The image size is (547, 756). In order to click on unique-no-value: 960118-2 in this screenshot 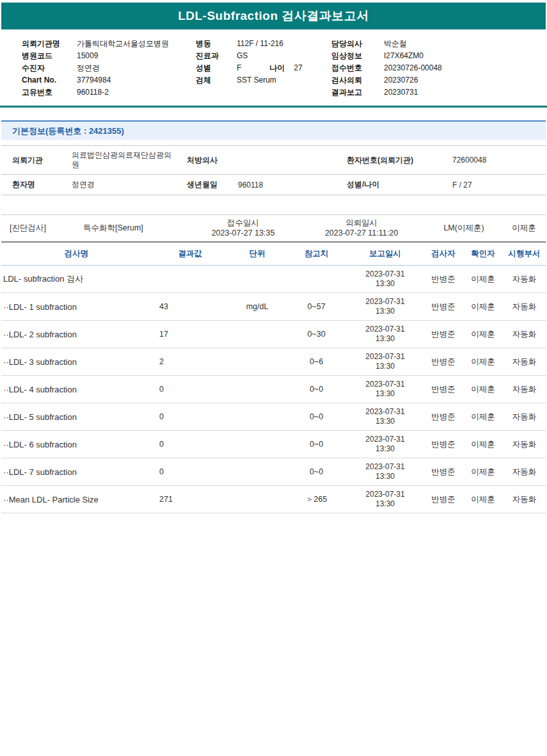, I will do `click(93, 92)`.